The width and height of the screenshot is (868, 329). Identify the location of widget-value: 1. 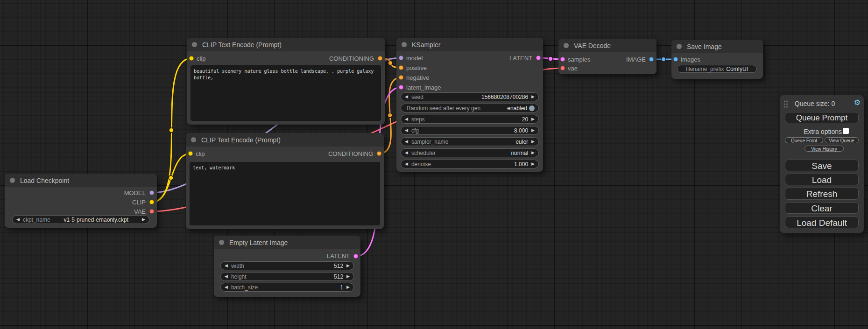
(342, 287).